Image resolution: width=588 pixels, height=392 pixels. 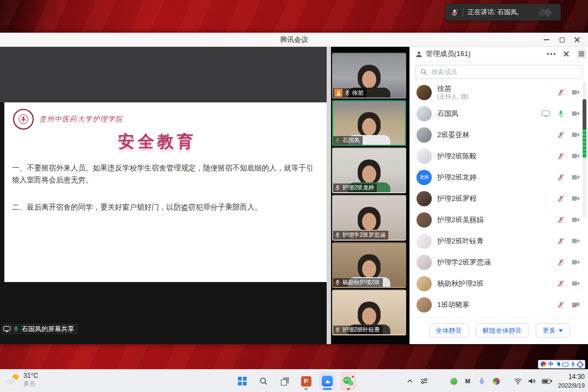 What do you see at coordinates (499, 113) in the screenshot?
I see `member-row: 石国凤` at bounding box center [499, 113].